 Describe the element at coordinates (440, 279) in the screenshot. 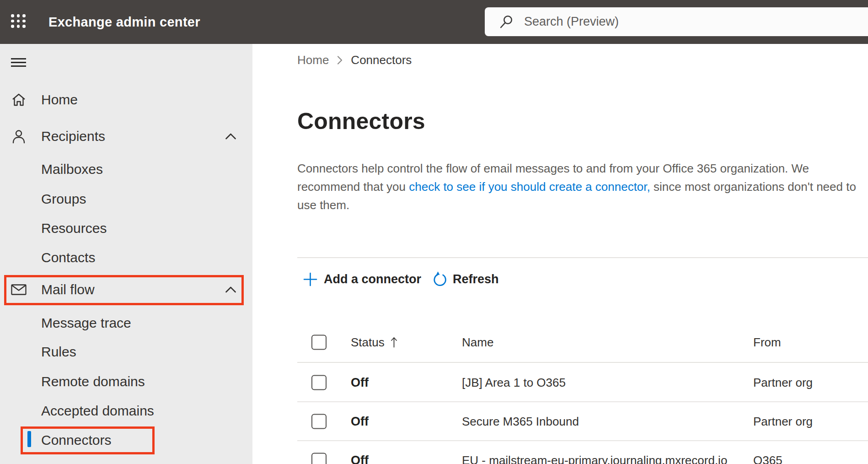

I see `refresh-icon` at that location.